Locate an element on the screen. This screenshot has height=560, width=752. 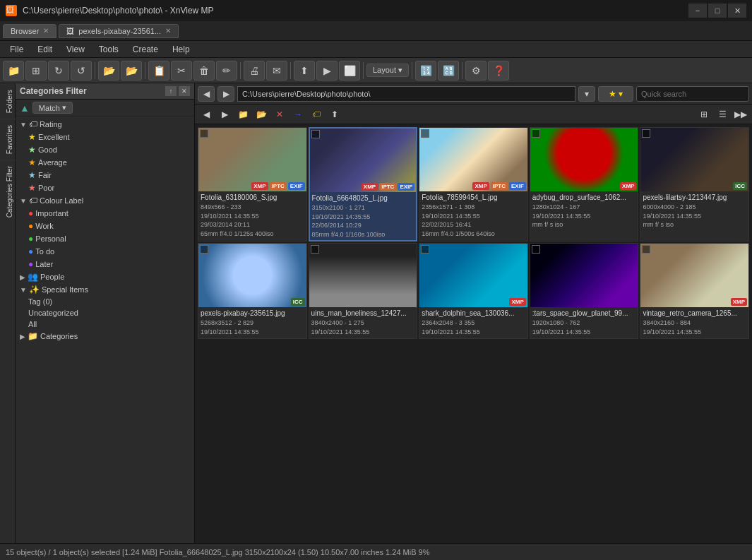
back-button: ◀ is located at coordinates (206, 94).